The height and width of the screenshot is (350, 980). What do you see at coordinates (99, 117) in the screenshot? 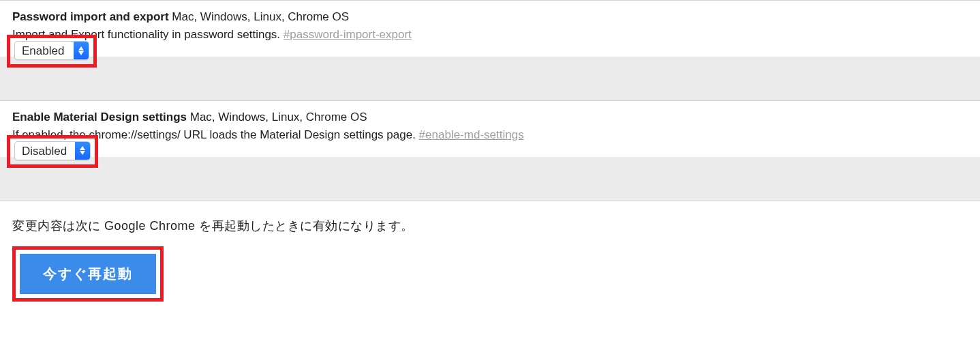
I see `flag-title: Enable Material Design settings` at bounding box center [99, 117].